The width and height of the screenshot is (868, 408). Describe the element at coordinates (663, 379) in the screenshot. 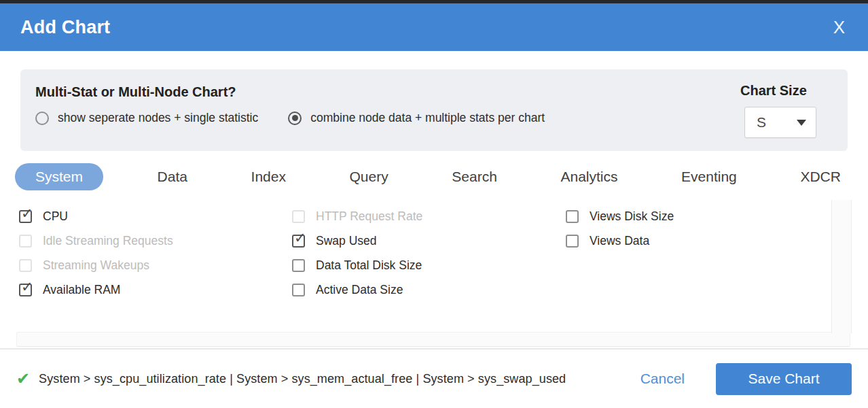

I see `cancel-button: Cancel` at that location.